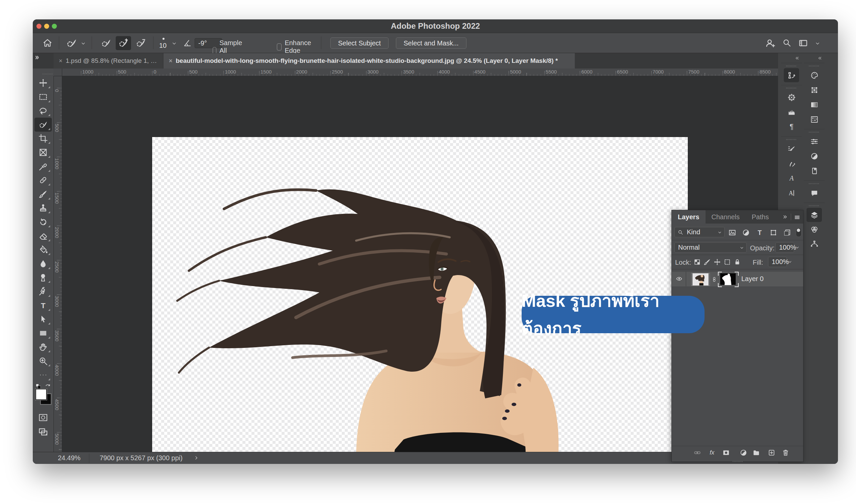 The image size is (856, 504). I want to click on layer-visibility-eye-icon, so click(679, 279).